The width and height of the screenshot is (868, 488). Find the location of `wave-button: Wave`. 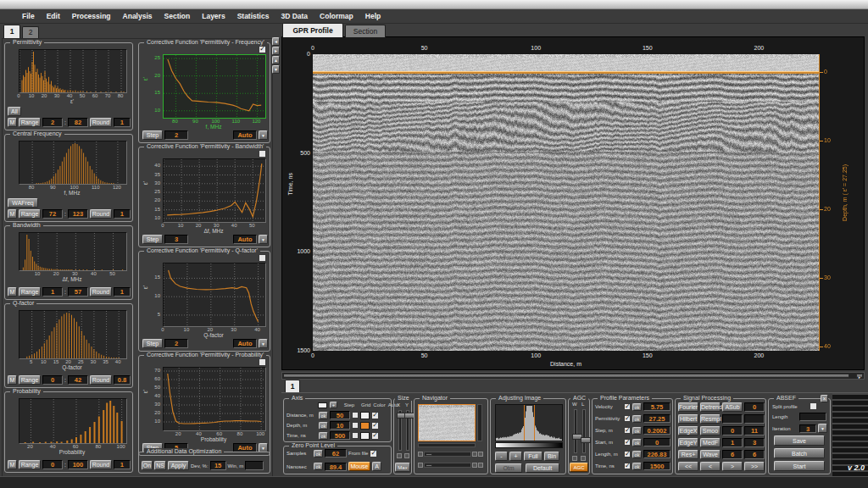

wave-button: Wave is located at coordinates (710, 454).